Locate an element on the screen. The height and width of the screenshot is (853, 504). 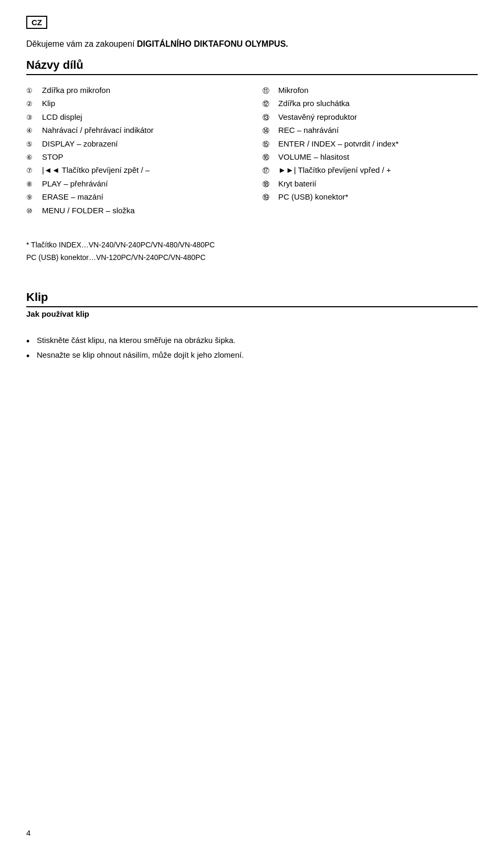
footnote-text: PC (USB) konektor…VN-120PC/VN-240PC/VN-4… is located at coordinates (252, 258).